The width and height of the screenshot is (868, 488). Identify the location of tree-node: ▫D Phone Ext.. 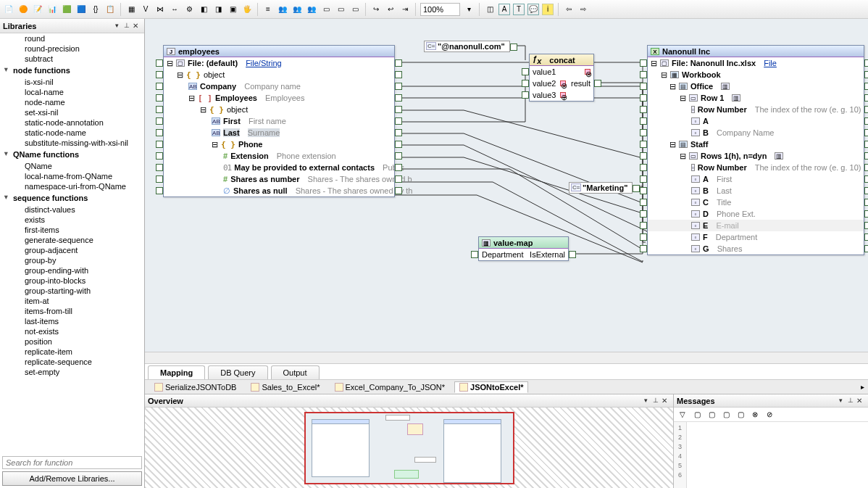
(756, 214).